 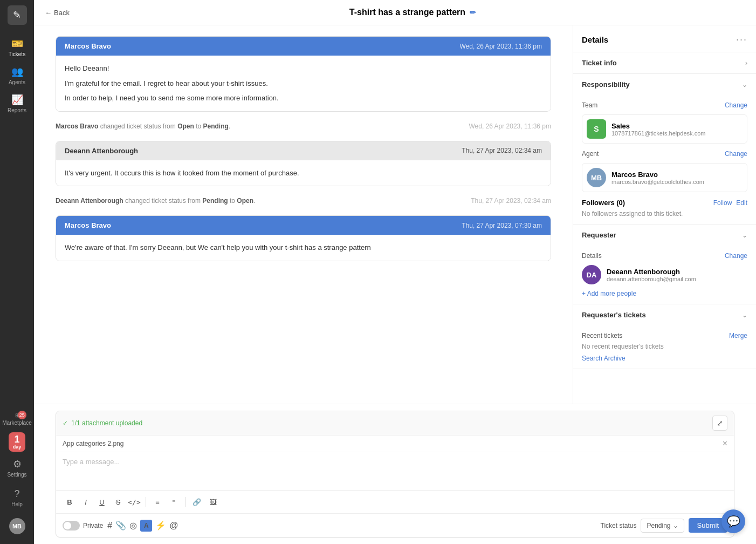 I want to click on agent-field-row: Agent Change, so click(x=664, y=154).